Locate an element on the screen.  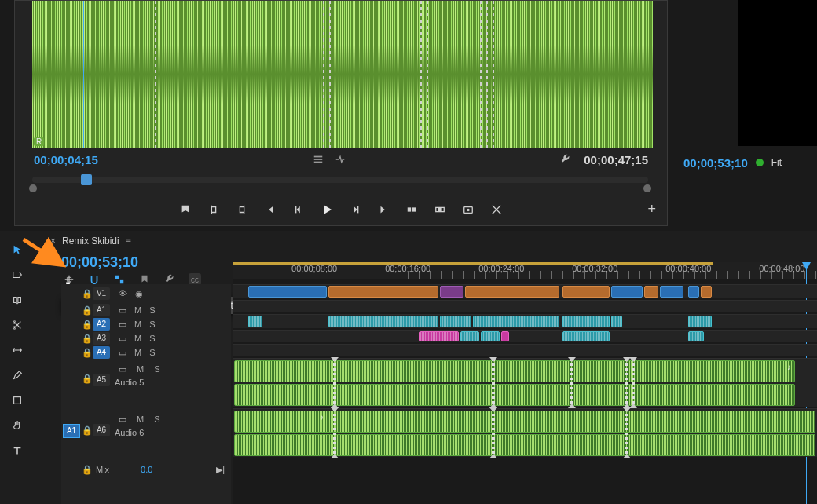
go-to-next-keyframe-icon: ▶| is located at coordinates (220, 469).